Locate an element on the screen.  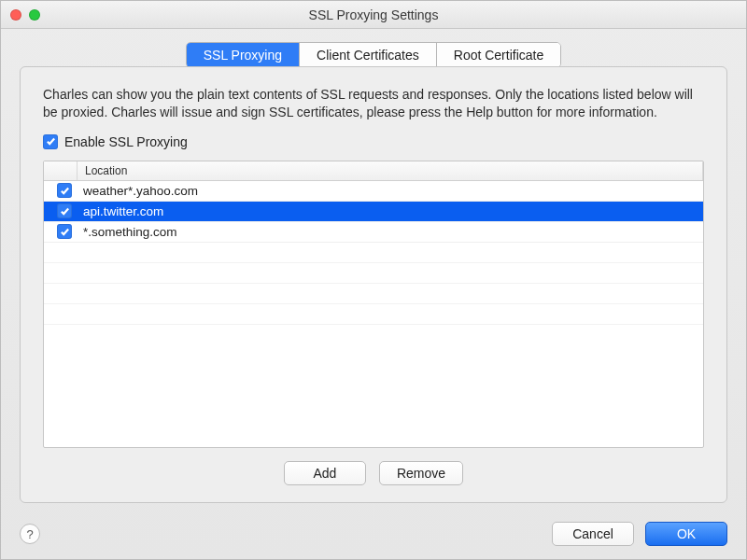
enable-ssl-proxying-label: Enable SSL Proxying is located at coordinates (126, 142).